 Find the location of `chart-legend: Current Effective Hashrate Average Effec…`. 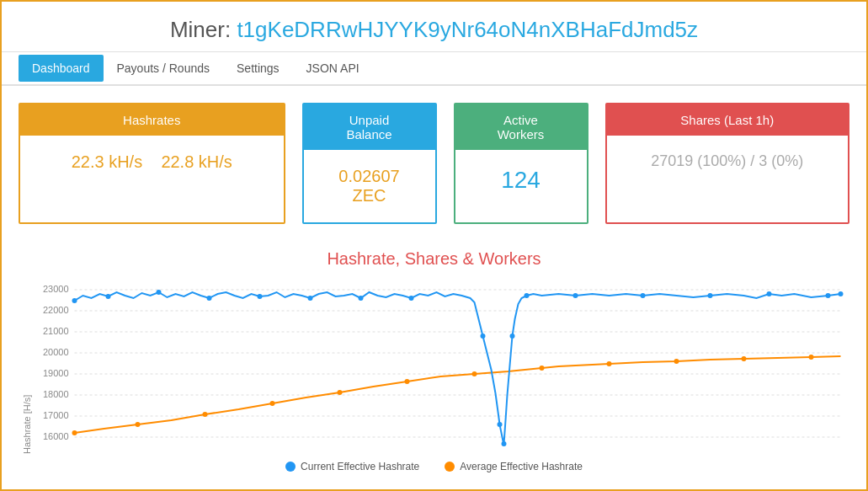

chart-legend: Current Effective Hashrate Average Effec… is located at coordinates (434, 467).